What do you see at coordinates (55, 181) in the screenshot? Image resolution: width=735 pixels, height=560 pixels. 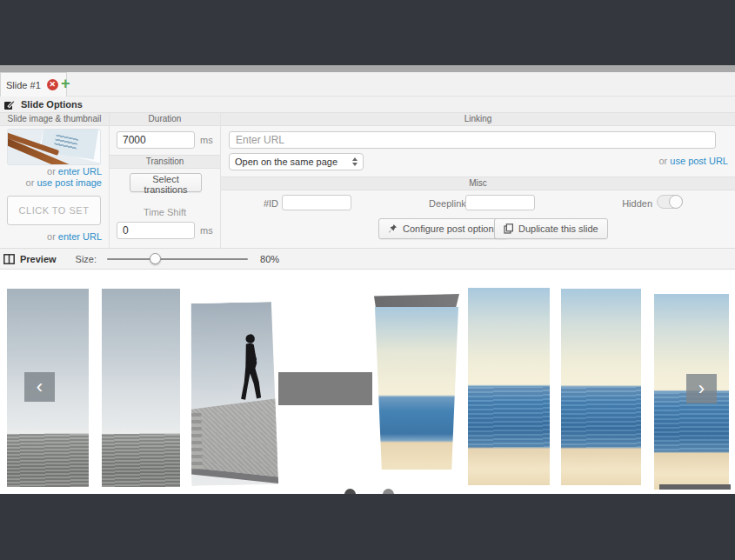 I see `image-column: Slide image & thumbnail or enter URL or …` at bounding box center [55, 181].